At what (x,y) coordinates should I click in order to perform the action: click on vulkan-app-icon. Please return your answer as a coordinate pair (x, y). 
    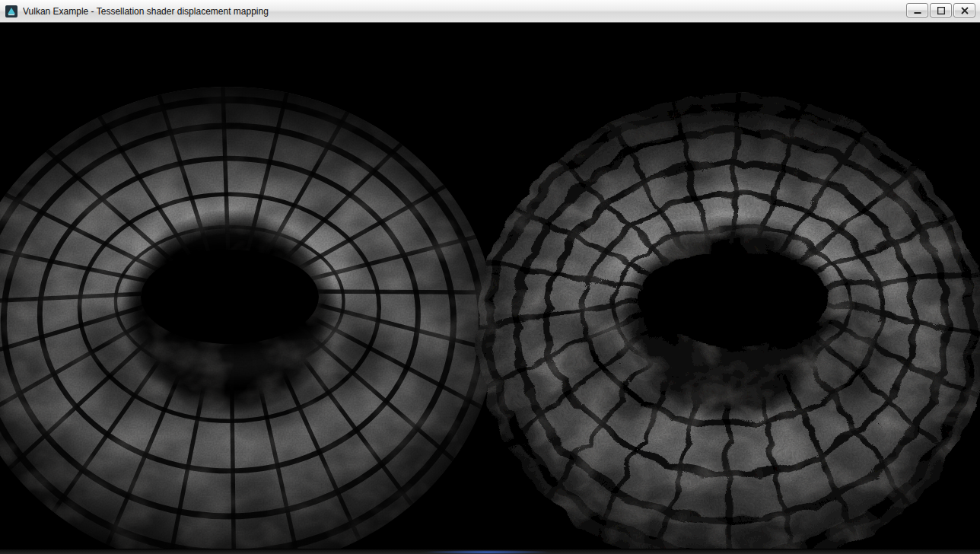
    Looking at the image, I should click on (11, 11).